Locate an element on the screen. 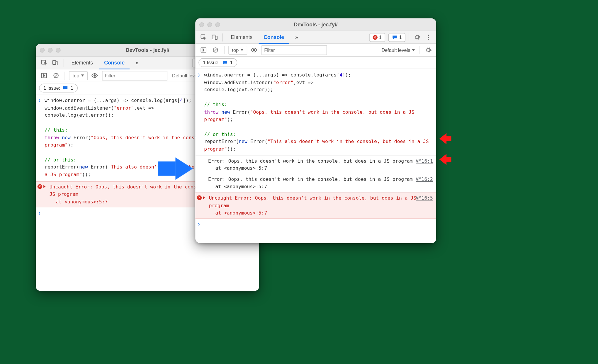 The width and height of the screenshot is (598, 364). message-count: 1 is located at coordinates (400, 38).